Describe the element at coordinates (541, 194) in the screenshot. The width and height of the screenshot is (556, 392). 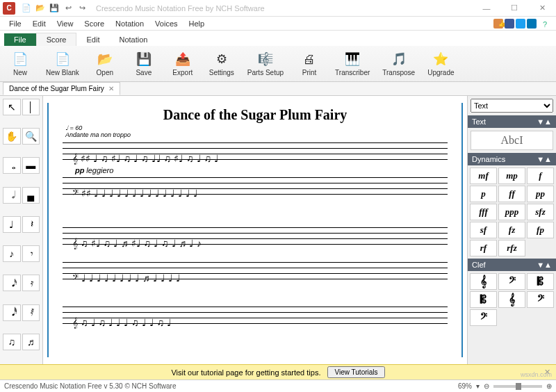
I see `dynamic-pp: pp` at that location.